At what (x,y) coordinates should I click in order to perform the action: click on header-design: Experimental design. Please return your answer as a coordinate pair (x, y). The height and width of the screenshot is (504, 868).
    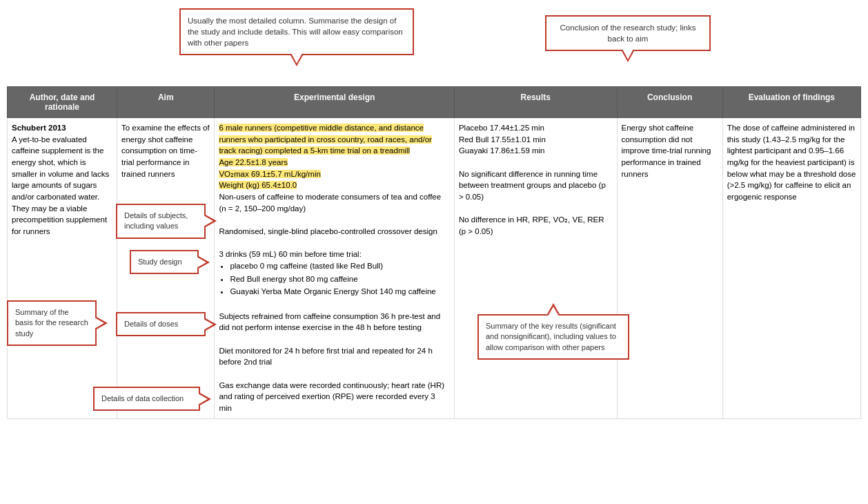
    Looking at the image, I should click on (335, 102).